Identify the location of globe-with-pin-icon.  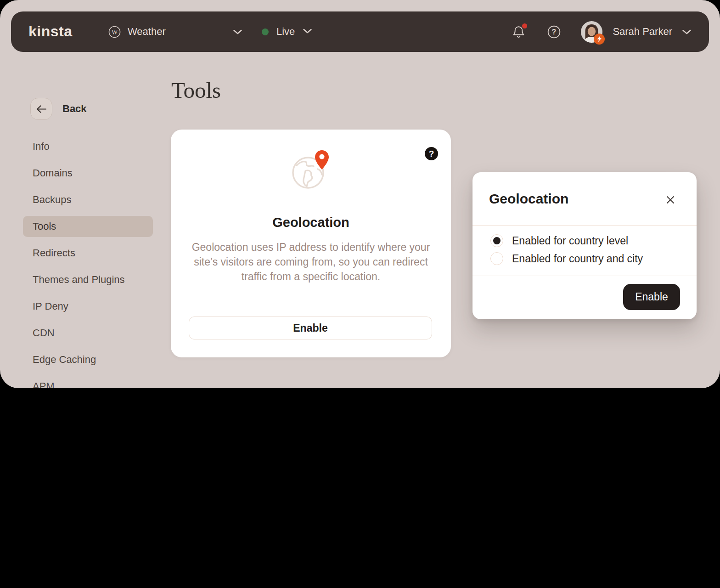
(311, 171).